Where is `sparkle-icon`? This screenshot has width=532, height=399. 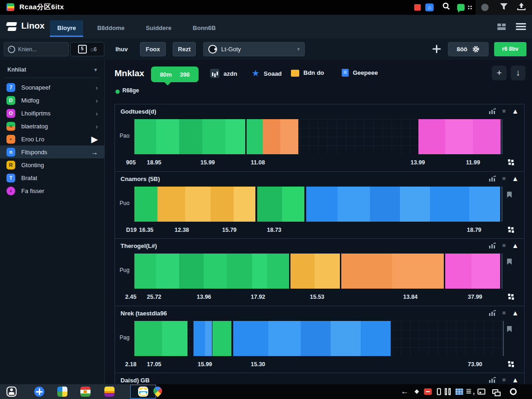 sparkle-icon is located at coordinates (436, 49).